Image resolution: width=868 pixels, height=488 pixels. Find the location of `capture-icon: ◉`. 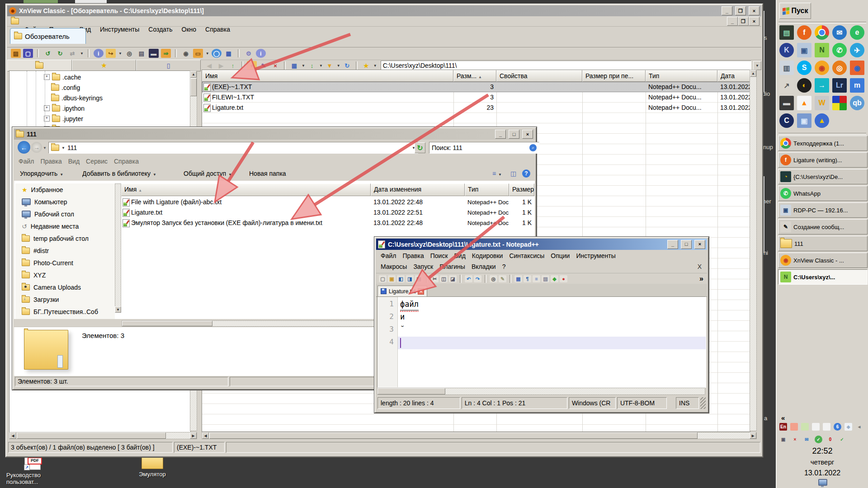

capture-icon: ◉ is located at coordinates (186, 53).